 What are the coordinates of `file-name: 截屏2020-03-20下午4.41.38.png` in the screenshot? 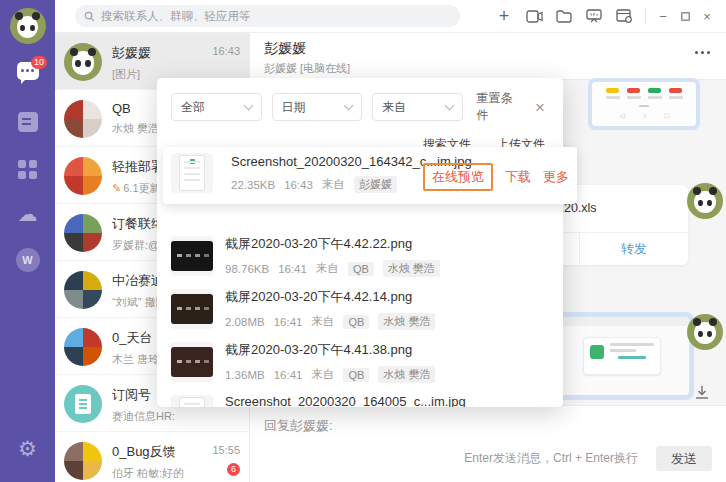 It's located at (394, 350).